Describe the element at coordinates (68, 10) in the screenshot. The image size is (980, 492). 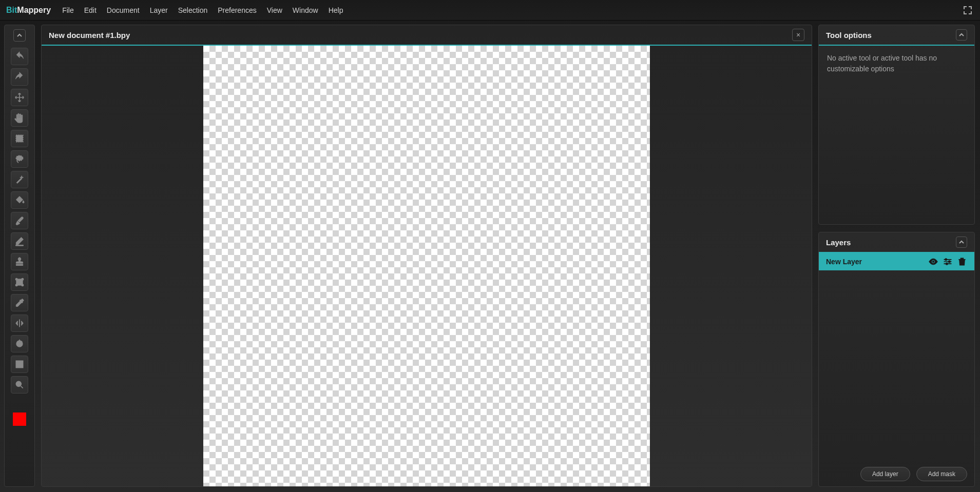
I see `menu-file: File` at that location.